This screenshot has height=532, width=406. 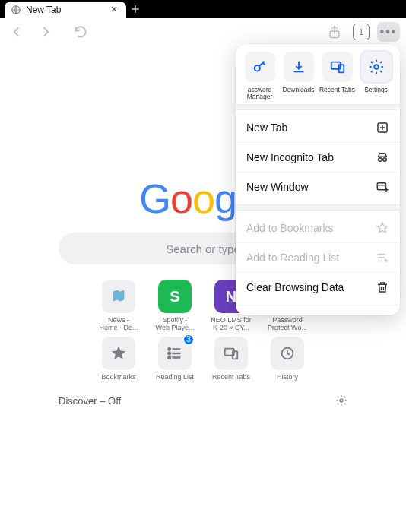 What do you see at coordinates (203, 9) in the screenshot?
I see `window-tabstrip: New Tab` at bounding box center [203, 9].